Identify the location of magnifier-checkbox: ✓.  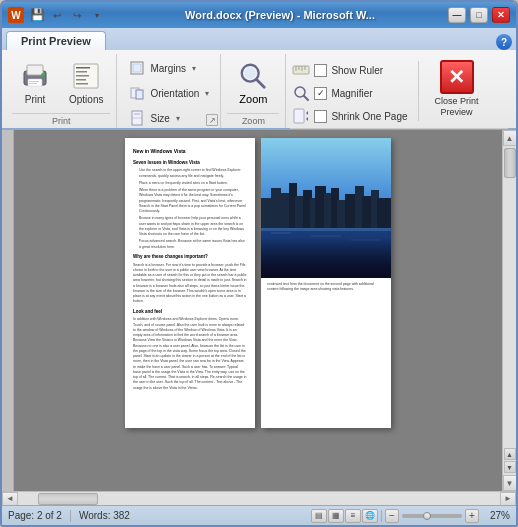
(320, 94).